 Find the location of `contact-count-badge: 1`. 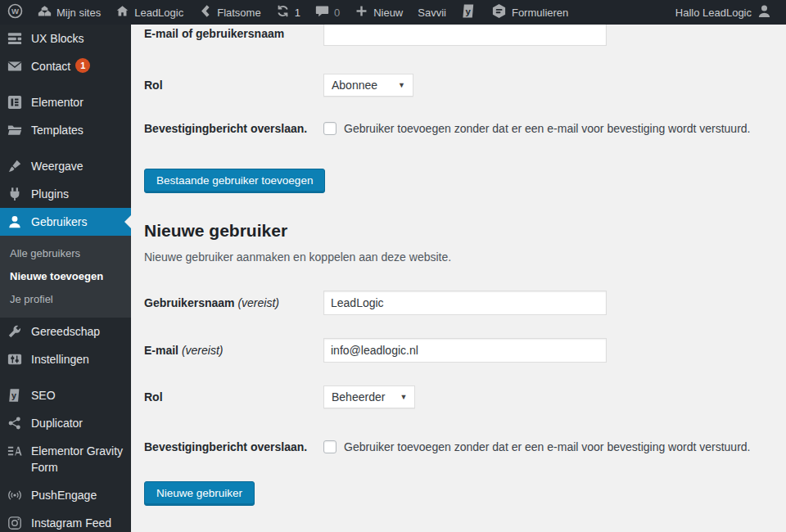

contact-count-badge: 1 is located at coordinates (83, 65).